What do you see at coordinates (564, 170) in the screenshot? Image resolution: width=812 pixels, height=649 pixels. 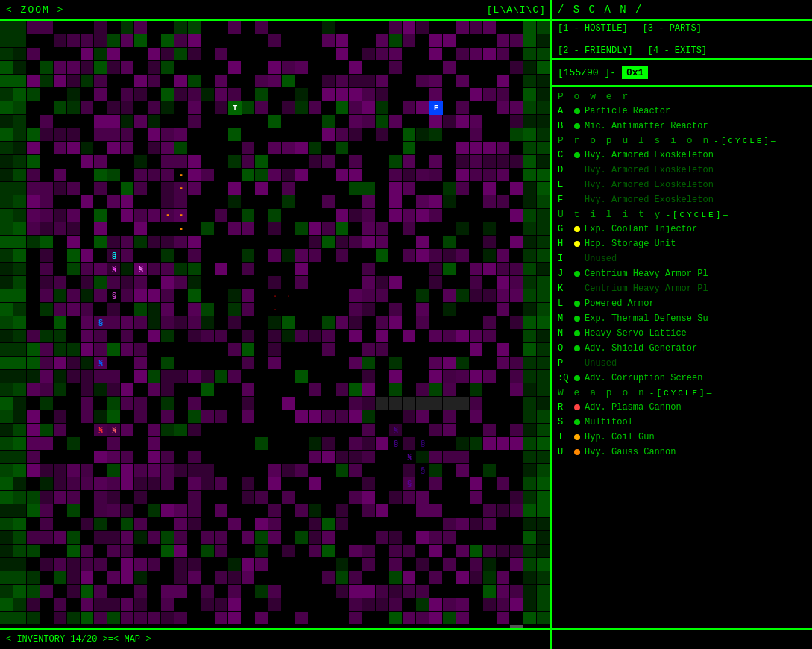 I see `key-d: D` at bounding box center [564, 170].